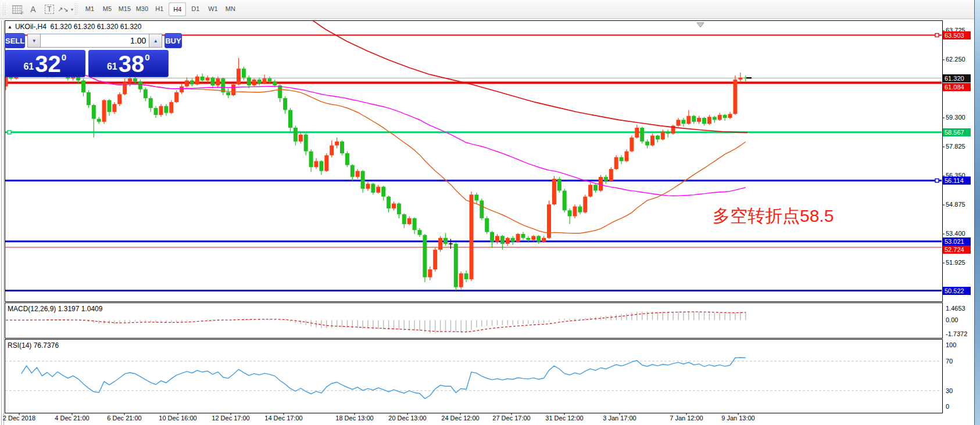 The image size is (980, 425). I want to click on time-axis-label: 12 Dec 17:00, so click(230, 418).